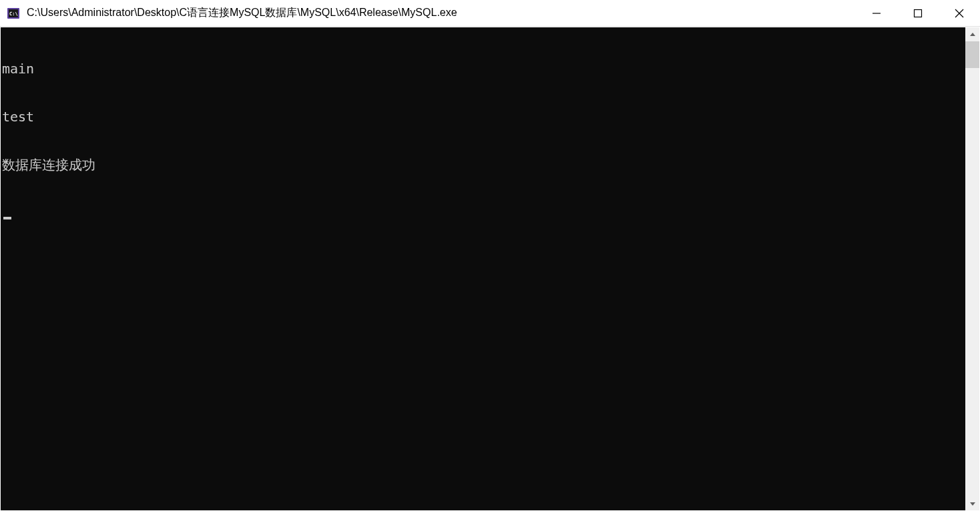 This screenshot has width=980, height=511. Describe the element at coordinates (483, 69) in the screenshot. I see `console-line: main` at that location.